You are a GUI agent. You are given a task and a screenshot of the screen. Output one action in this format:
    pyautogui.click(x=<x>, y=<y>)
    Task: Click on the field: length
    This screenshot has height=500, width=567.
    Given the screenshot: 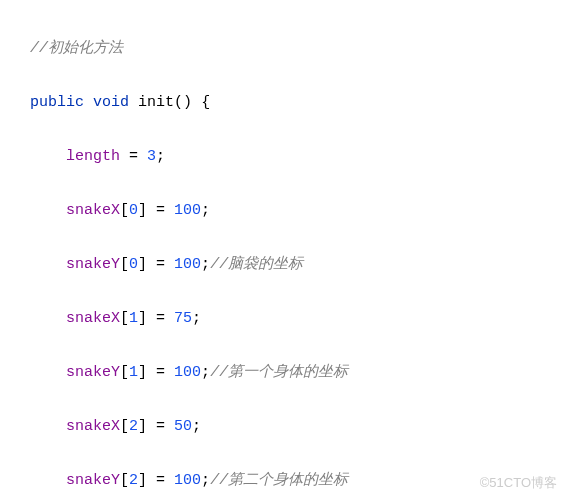 What is the action you would take?
    pyautogui.click(x=93, y=156)
    